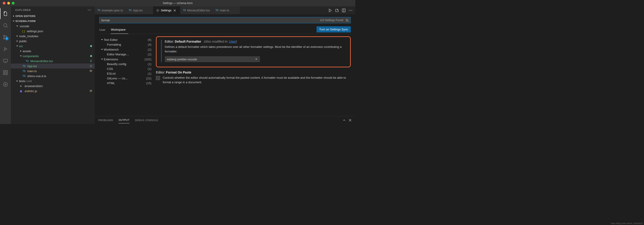 The height and width of the screenshot is (225, 644). What do you see at coordinates (146, 120) in the screenshot?
I see `panel-debug-console: DEBUG CONSOLE` at bounding box center [146, 120].